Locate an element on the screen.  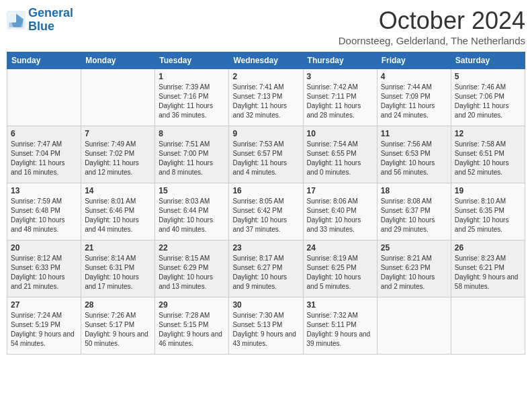
logo-icon is located at coordinates (16, 20).